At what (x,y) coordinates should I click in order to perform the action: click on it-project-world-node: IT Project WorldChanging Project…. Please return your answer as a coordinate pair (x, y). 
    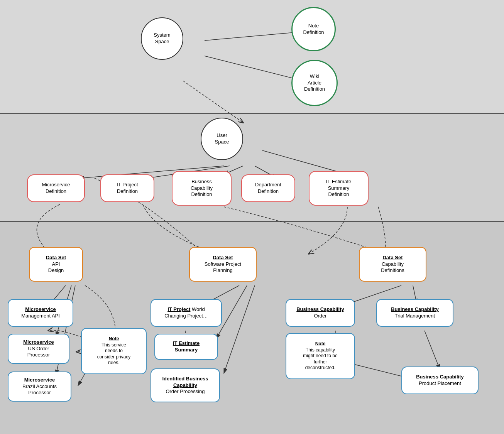
    Looking at the image, I should click on (186, 313).